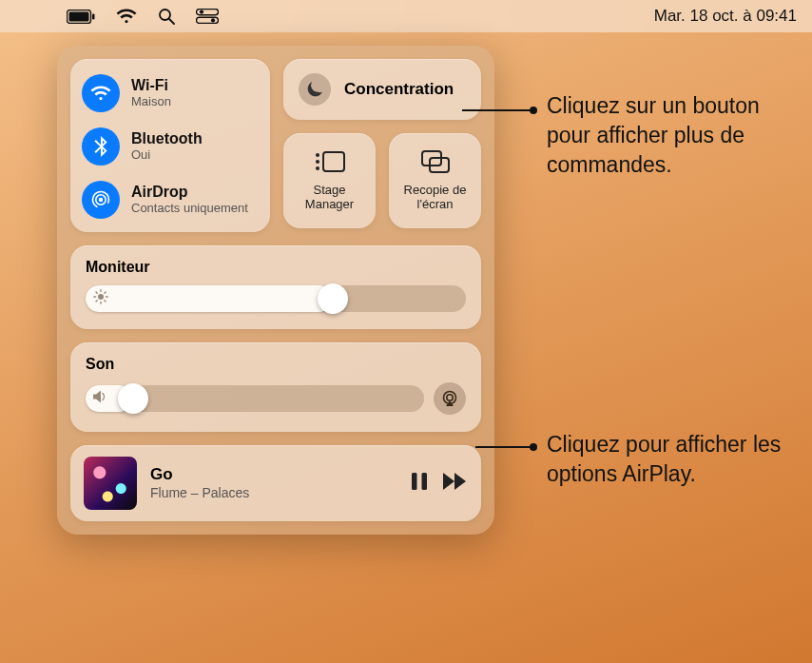 The height and width of the screenshot is (663, 812). What do you see at coordinates (276, 287) in the screenshot?
I see `display-tile: Moniteur` at bounding box center [276, 287].